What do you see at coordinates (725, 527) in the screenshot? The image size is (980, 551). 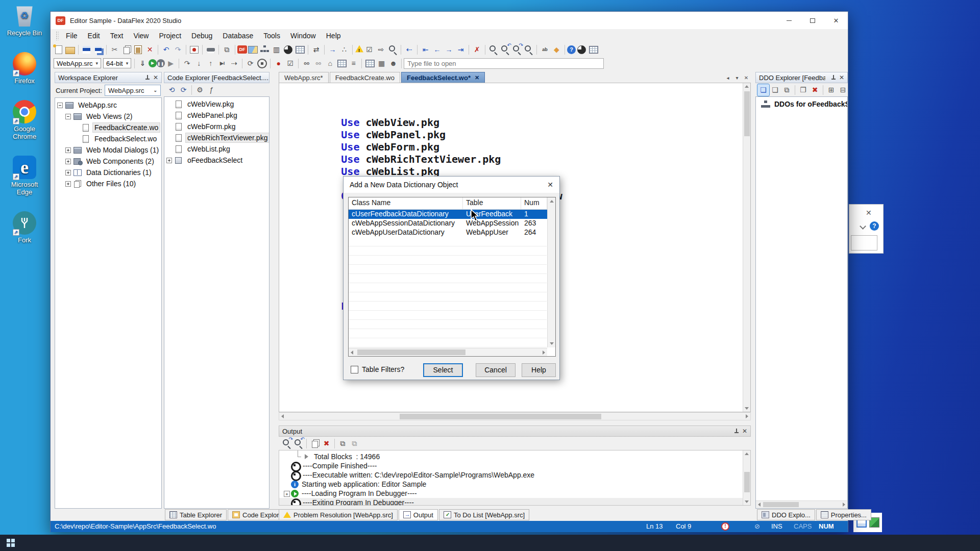 I see `error-indicator-icon: !` at bounding box center [725, 527].